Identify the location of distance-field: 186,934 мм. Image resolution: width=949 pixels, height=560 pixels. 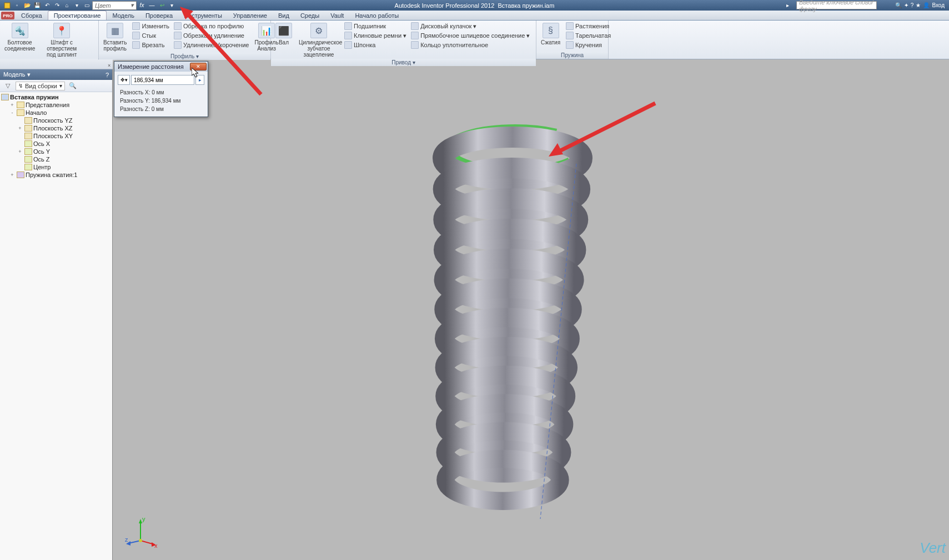
(163, 80).